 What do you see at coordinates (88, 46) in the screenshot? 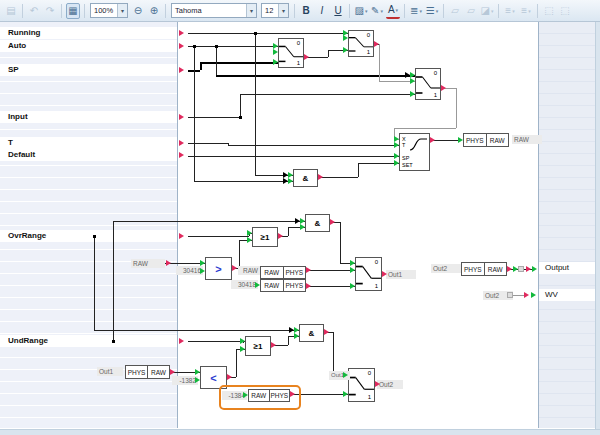
I see `terminal-auto: Auto` at bounding box center [88, 46].